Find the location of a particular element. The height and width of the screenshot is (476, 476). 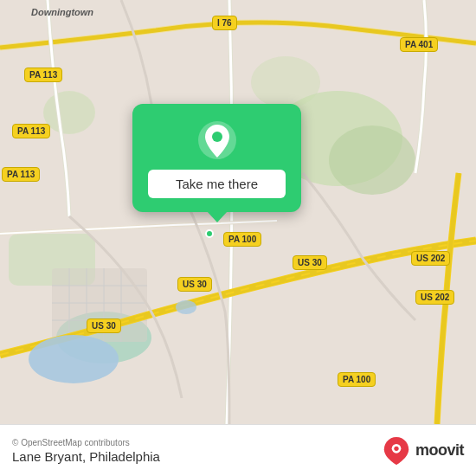

badge-pa113-3: PA 113 is located at coordinates (21, 175).